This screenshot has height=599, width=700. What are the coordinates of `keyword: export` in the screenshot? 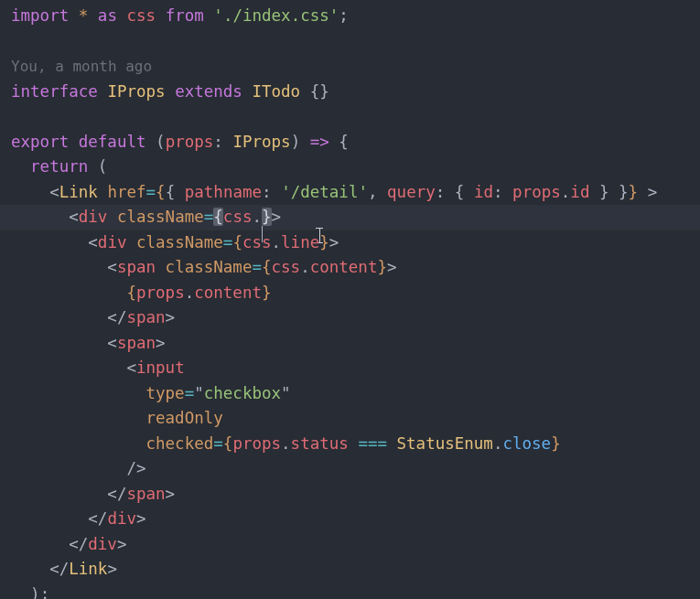 It's located at (40, 142).